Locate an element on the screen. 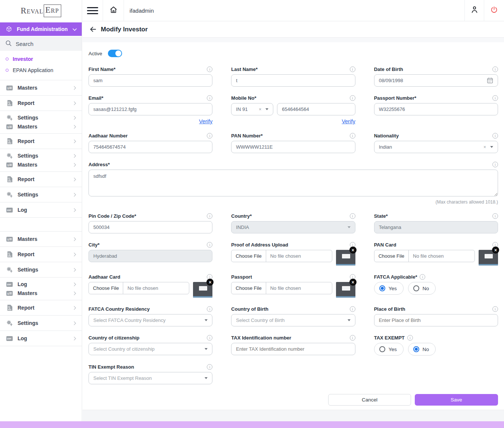 Image resolution: width=504 pixels, height=428 pixels. tax-exempt-no-radio: No is located at coordinates (422, 349).